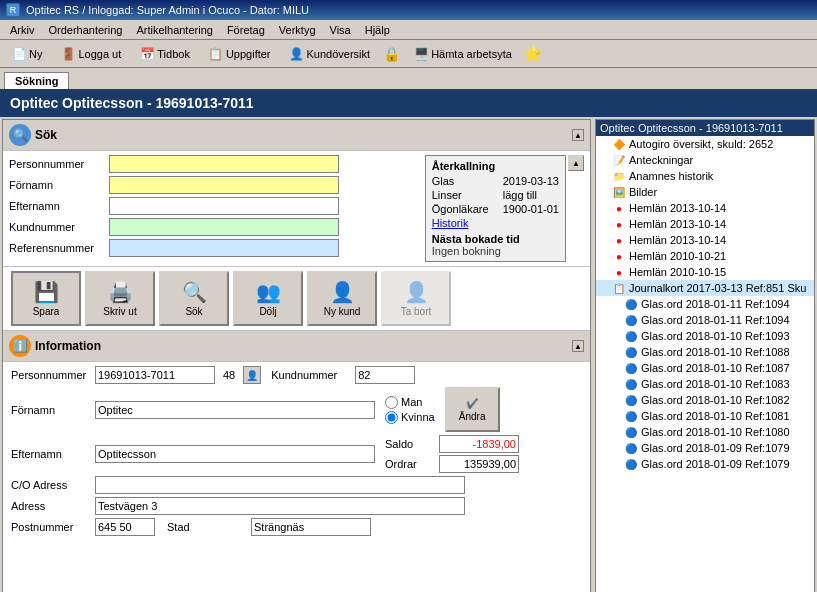  Describe the element at coordinates (705, 384) in the screenshot. I see `tree-glas-6: 🔵 Glas.ord 2018-01-10 Ref:1083` at that location.